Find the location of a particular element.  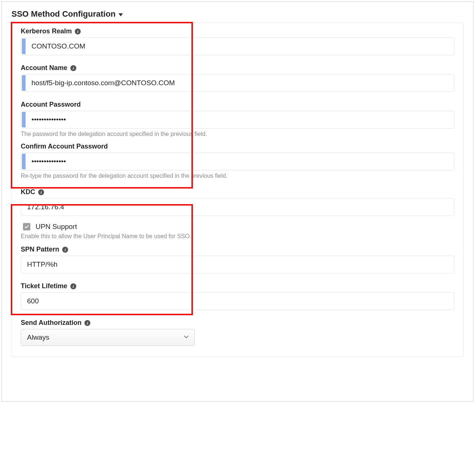

kdc-label: KDC is located at coordinates (28, 192).